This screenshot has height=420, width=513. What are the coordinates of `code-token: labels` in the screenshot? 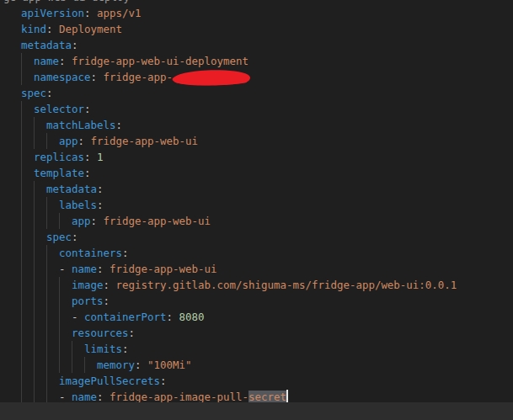 It's located at (77, 205).